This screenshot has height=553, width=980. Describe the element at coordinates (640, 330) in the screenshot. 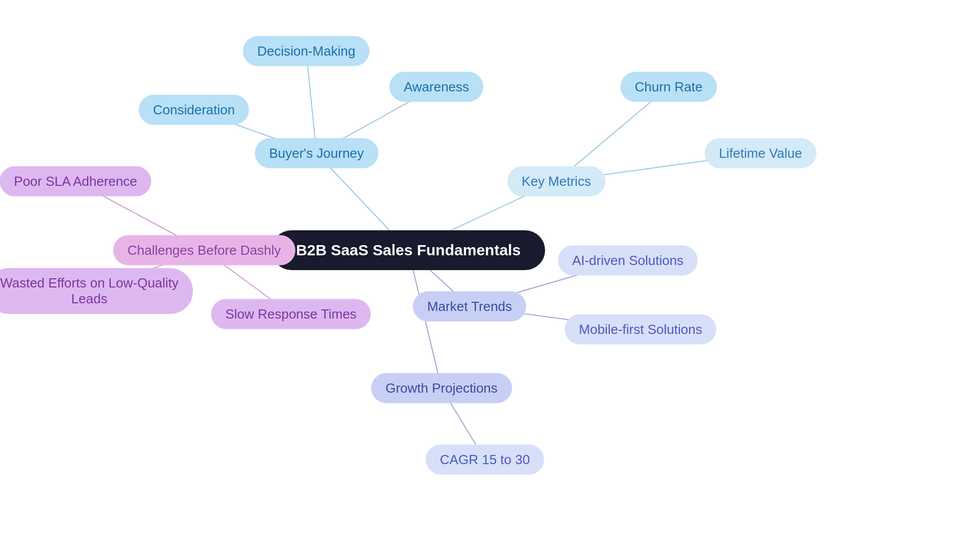

I see `node-mobile-first: Mobile-first Solutions` at that location.